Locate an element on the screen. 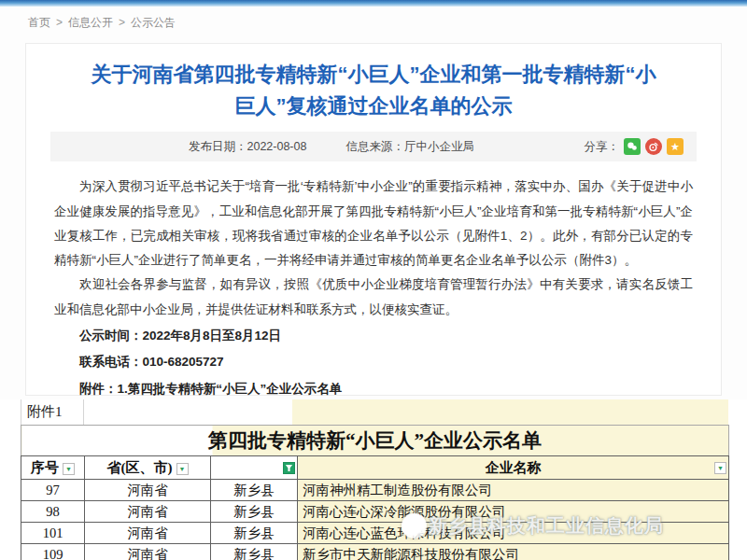 This screenshot has width=747, height=560. sheet-top-row: 附件1 is located at coordinates (374, 413).